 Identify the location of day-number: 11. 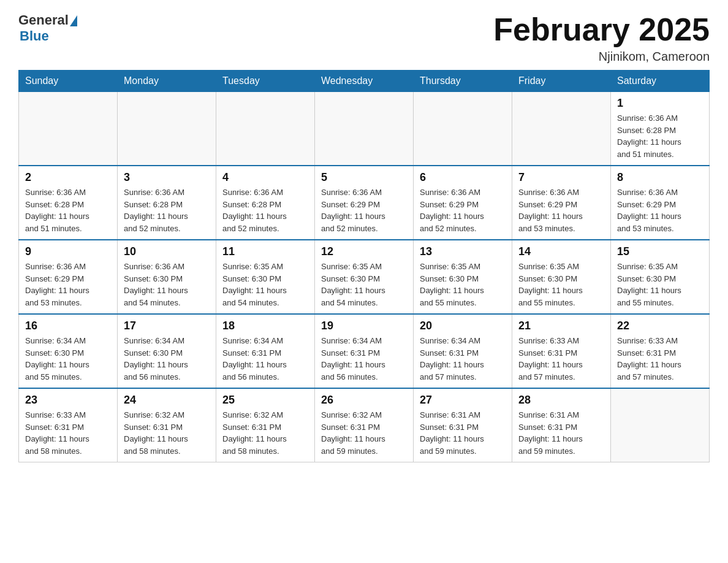
(265, 251).